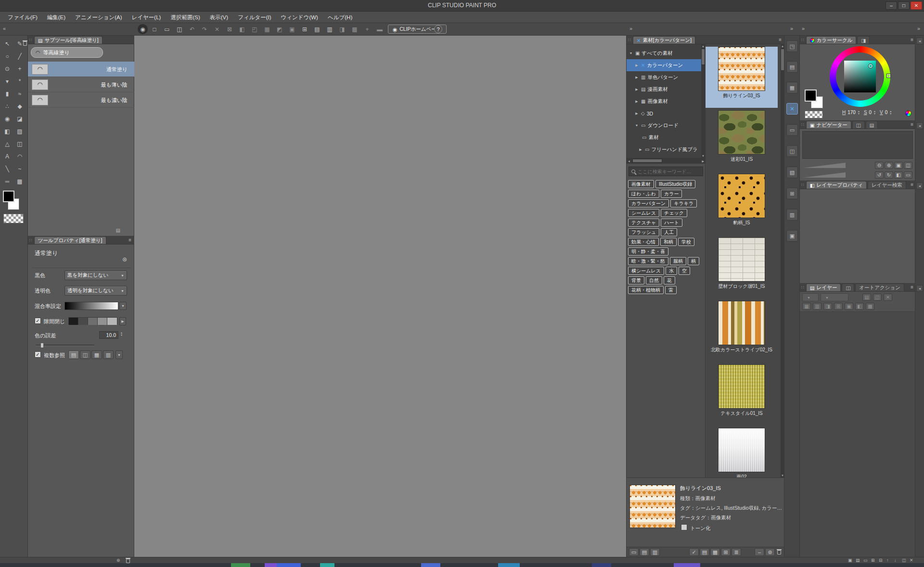 This screenshot has height=567, width=924. I want to click on dock-expand-icon: », so click(792, 28).